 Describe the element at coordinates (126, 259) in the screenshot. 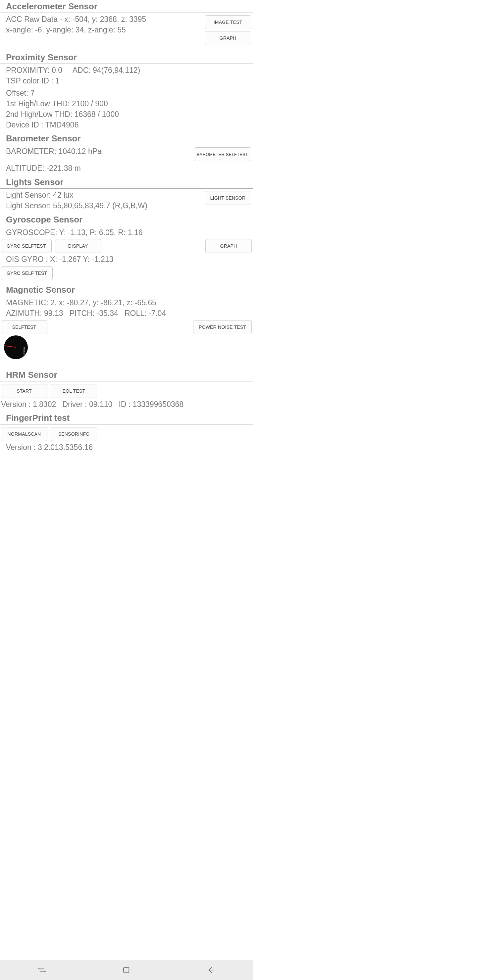

I see `ois-gyro: OIS GYRO : X: -1.267 Y: -1.213` at that location.